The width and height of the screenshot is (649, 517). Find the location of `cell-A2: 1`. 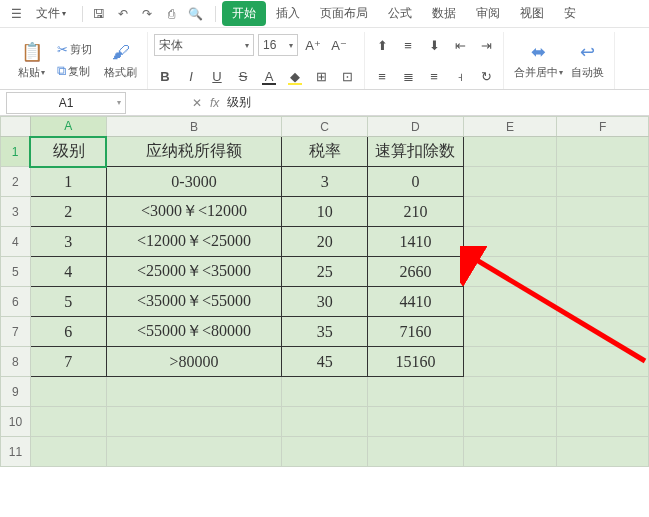

cell-A2: 1 is located at coordinates (68, 182).